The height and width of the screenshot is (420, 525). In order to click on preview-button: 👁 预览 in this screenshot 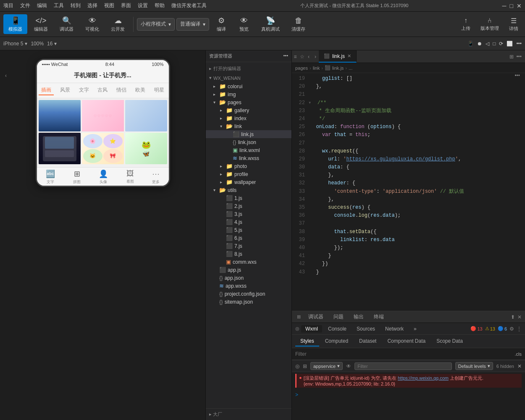, I will do `click(244, 24)`.